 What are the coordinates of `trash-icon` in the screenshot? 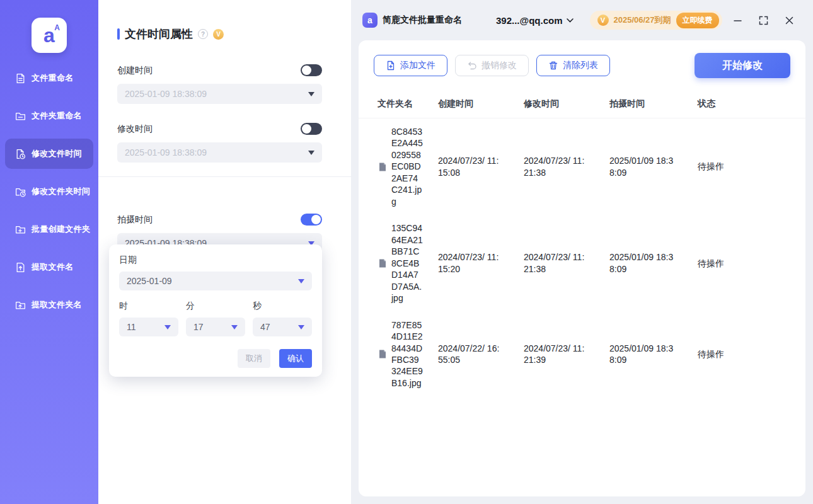 It's located at (553, 66).